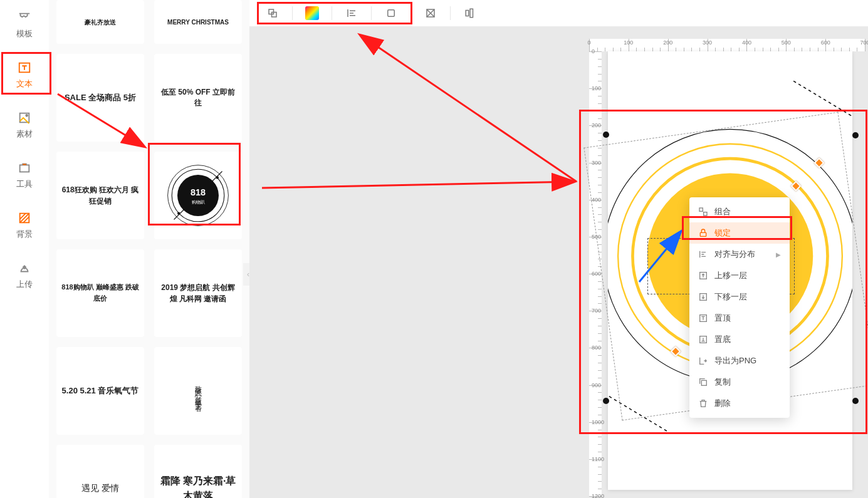 The height and width of the screenshot is (498, 868). Describe the element at coordinates (740, 318) in the screenshot. I see `ctx-bring-front: 置顶` at that location.